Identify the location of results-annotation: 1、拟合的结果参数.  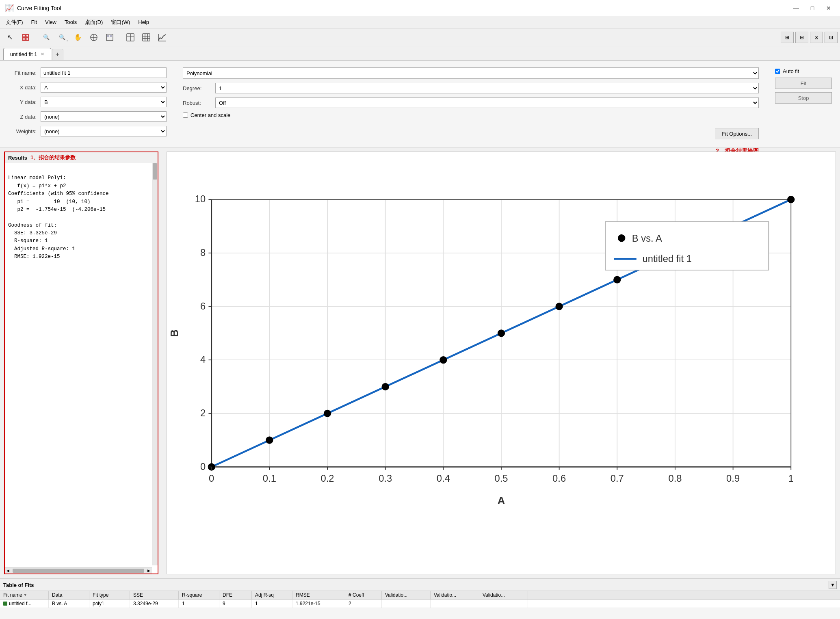
(53, 158).